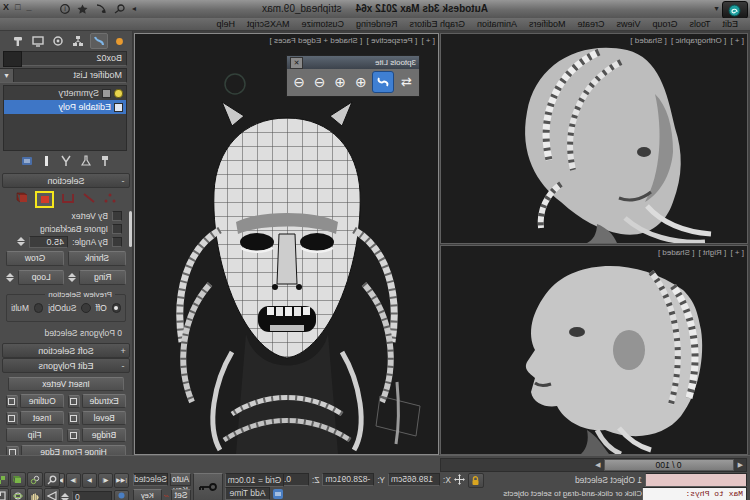  I want to click on dropdown-caret-icon: ▼, so click(7, 76).